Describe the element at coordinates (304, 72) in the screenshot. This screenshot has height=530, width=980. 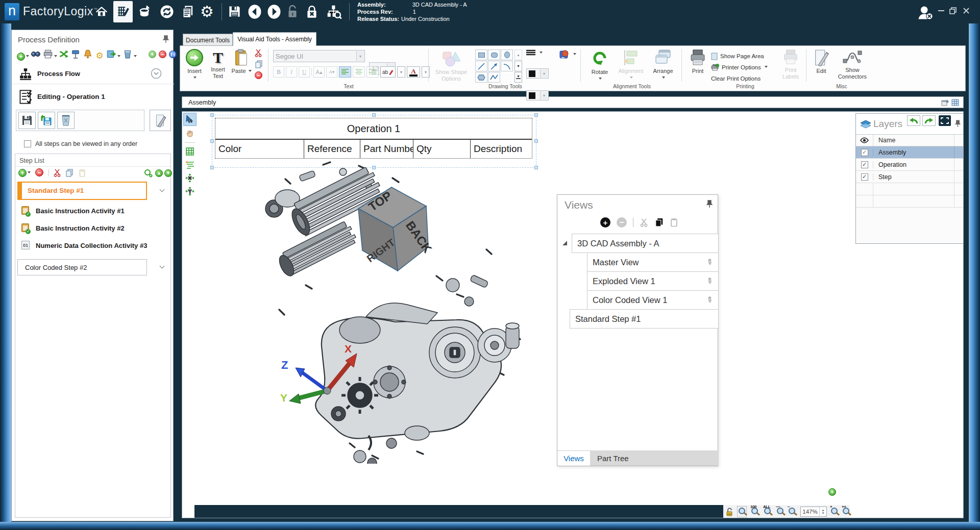
I see `underline-button: U` at that location.